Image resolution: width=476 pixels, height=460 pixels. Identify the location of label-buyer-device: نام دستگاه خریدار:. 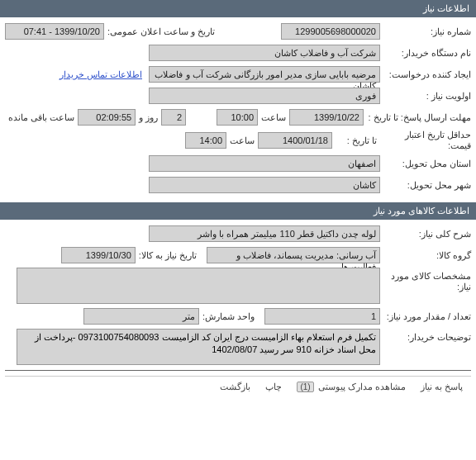
(426, 53).